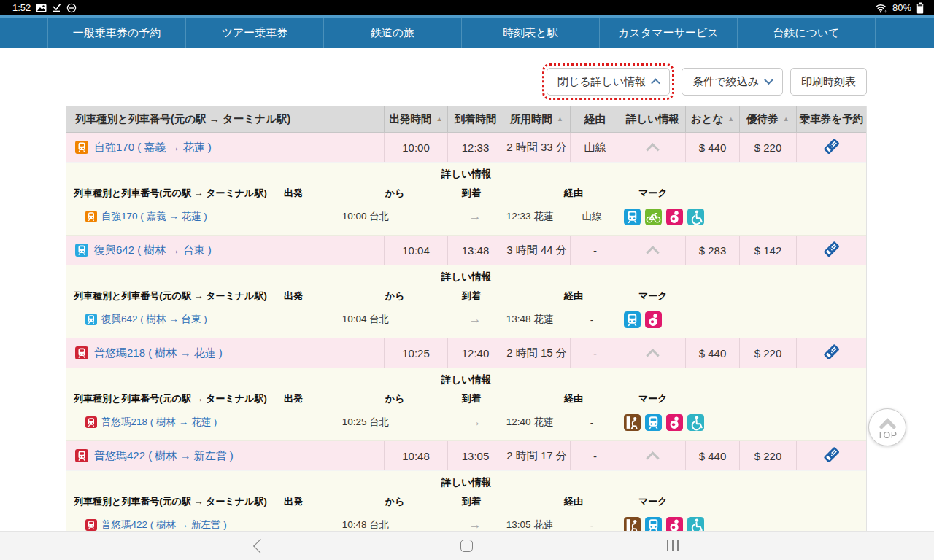 The width and height of the screenshot is (934, 560). Describe the element at coordinates (536, 250) in the screenshot. I see `duration: 3 時間 44 分` at that location.